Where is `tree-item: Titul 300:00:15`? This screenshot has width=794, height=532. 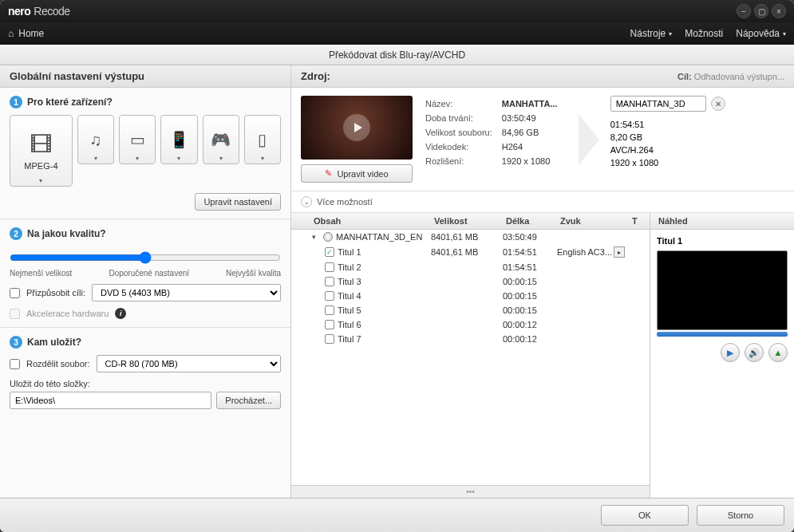 tree-item: Titul 300:00:15 is located at coordinates (471, 282).